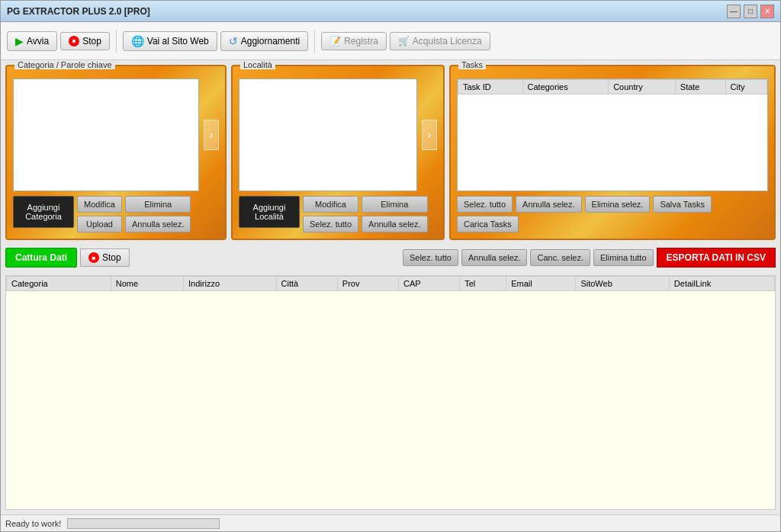  What do you see at coordinates (491, 87) in the screenshot?
I see `tasks-col-taskid: Task ID` at bounding box center [491, 87].